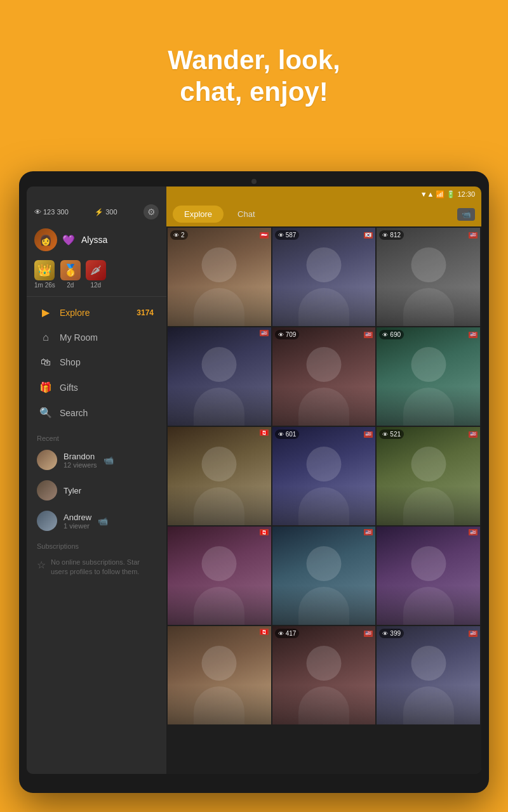 This screenshot has height=812, width=508. I want to click on grid-cell-c11: 🇺🇸, so click(324, 576).